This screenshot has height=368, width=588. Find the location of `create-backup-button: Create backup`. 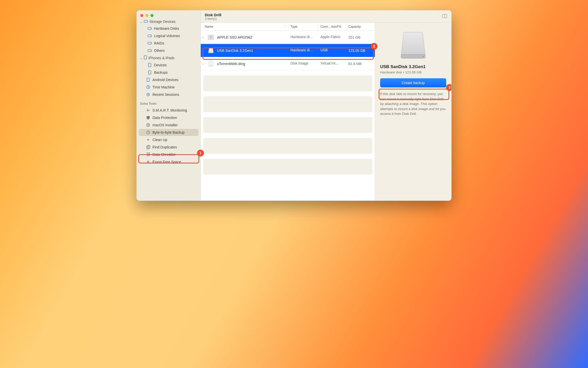

create-backup-button: Create backup is located at coordinates (413, 83).